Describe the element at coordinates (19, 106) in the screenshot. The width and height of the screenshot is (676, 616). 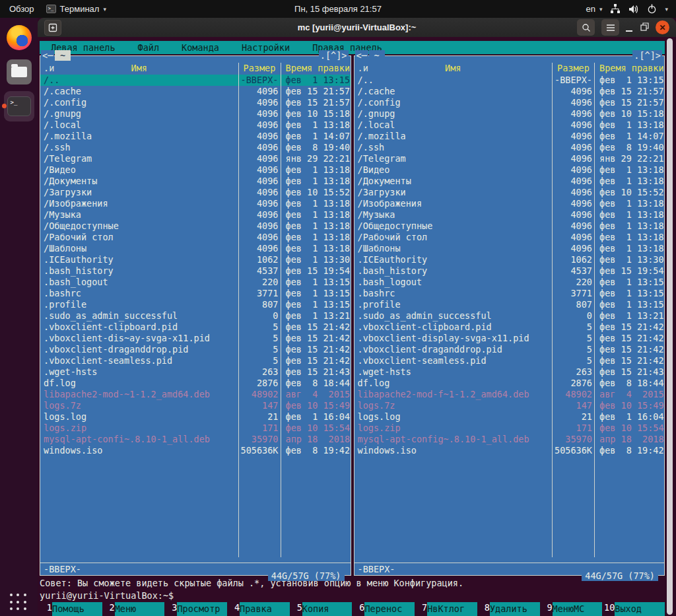
I see `dock-terminal-icon: >_` at that location.